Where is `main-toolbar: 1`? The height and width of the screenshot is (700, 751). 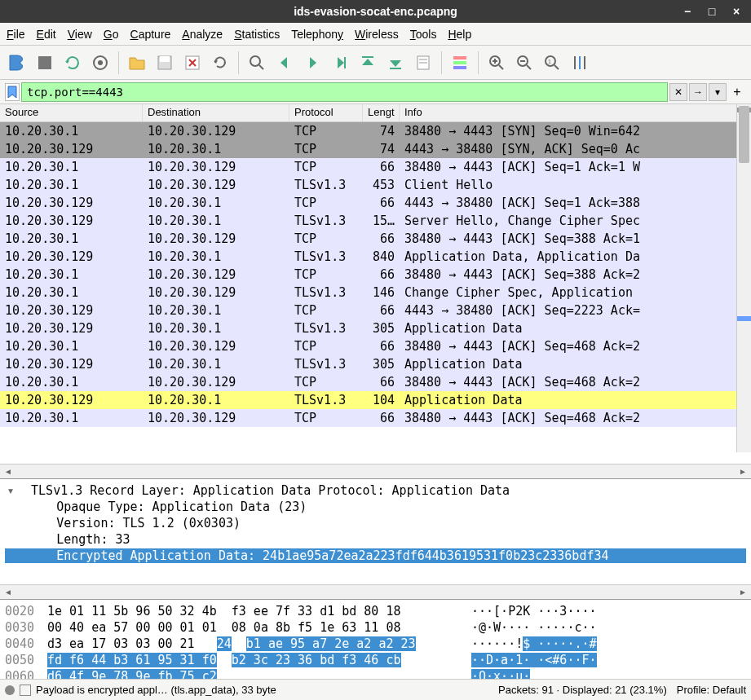 main-toolbar: 1 is located at coordinates (375, 63).